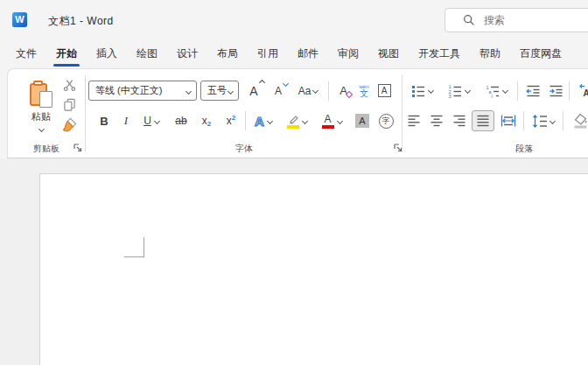 The image size is (588, 365). Describe the element at coordinates (332, 121) in the screenshot. I see `font-color-button: A` at that location.